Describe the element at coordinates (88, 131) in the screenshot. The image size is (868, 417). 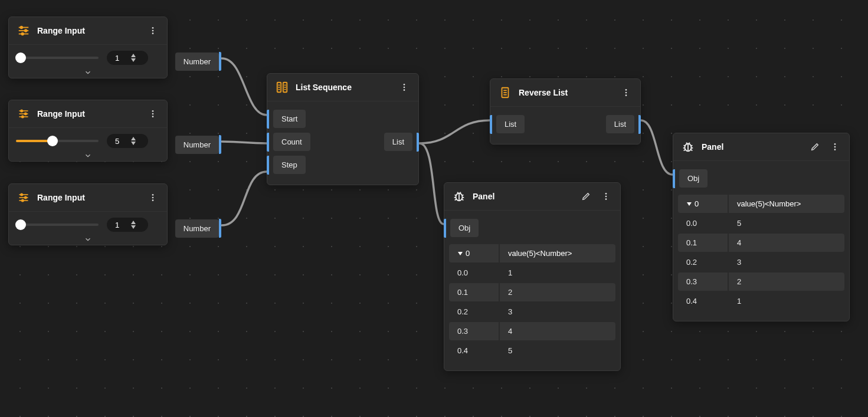
I see `range-input-node-2: Range Input 5 Number` at that location.